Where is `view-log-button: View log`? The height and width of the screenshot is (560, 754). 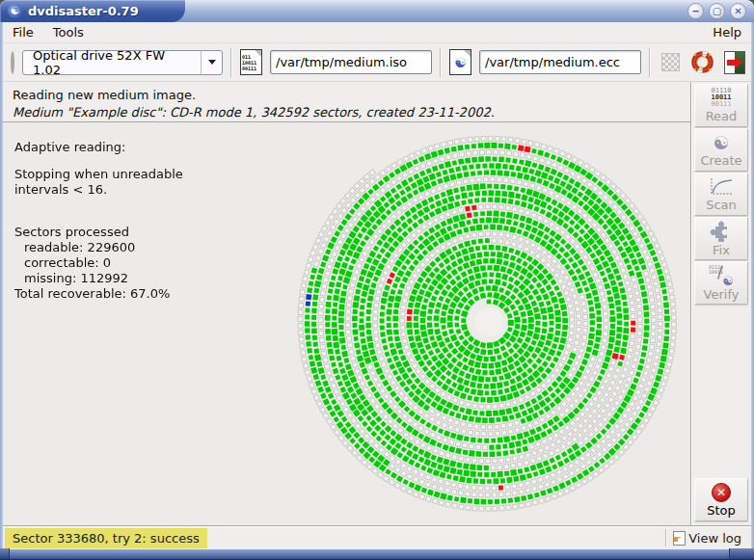
view-log-button: View log is located at coordinates (712, 538).